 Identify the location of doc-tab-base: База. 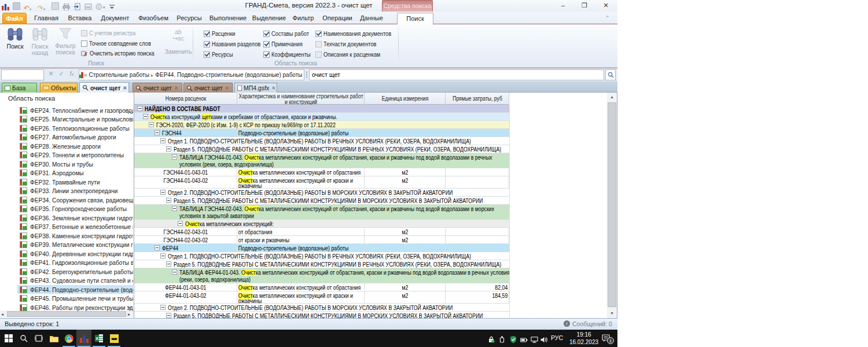
(20, 88).